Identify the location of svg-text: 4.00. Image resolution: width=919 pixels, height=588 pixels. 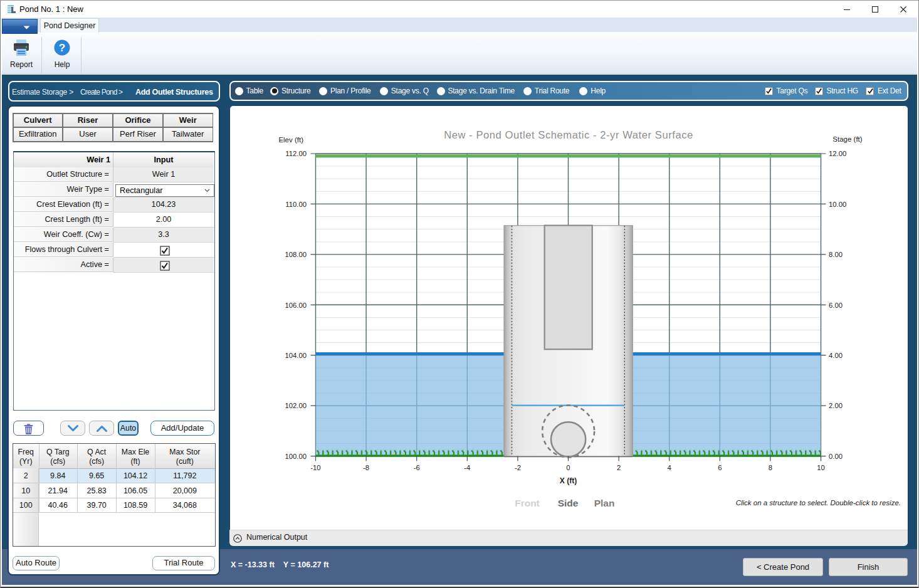
(836, 355).